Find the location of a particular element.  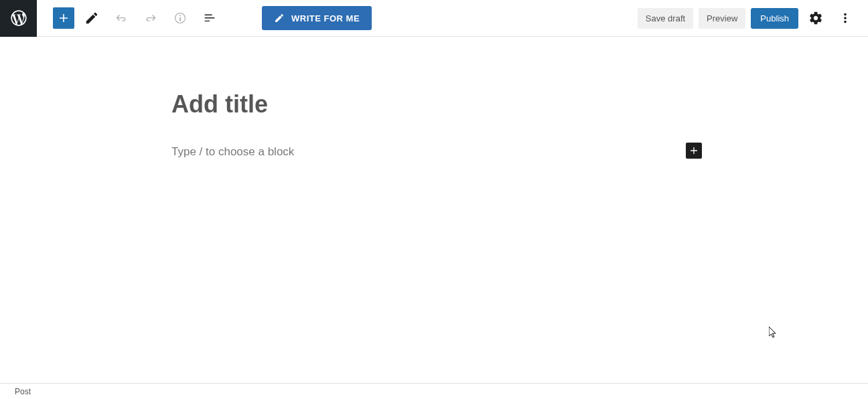

wordpress-logo is located at coordinates (19, 19).